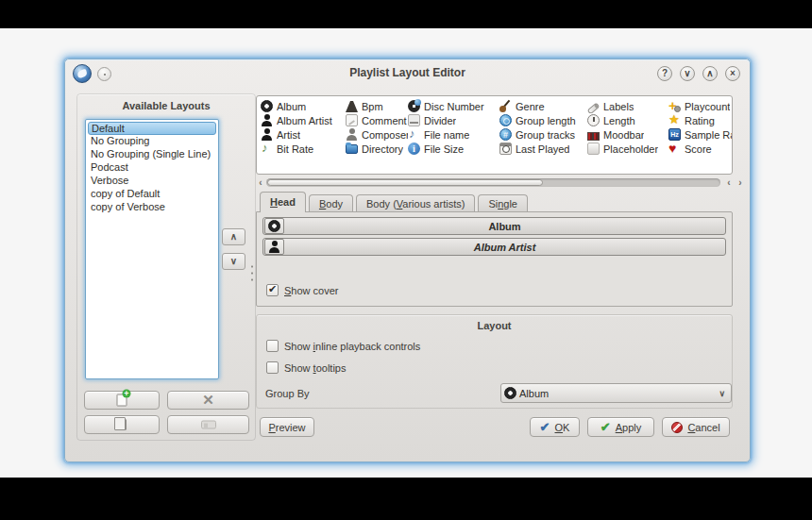  I want to click on layout-list-item: copy of Default, so click(152, 194).